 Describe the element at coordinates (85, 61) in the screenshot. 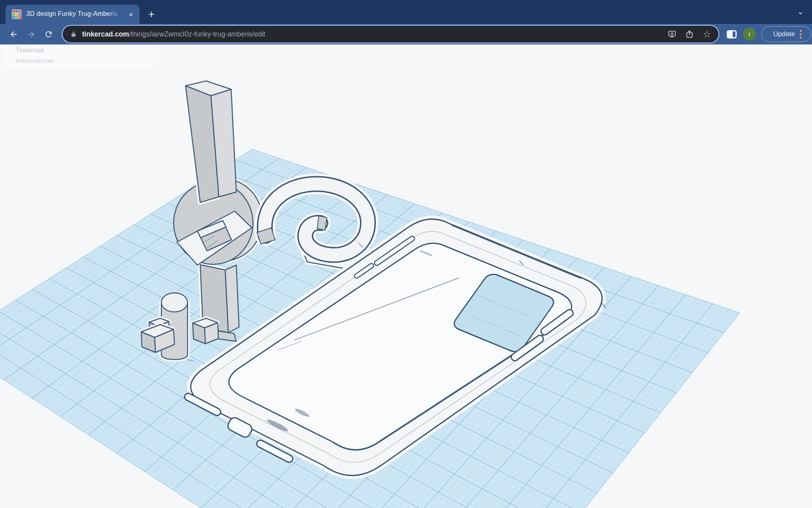

I see `ghost-suggestion-url: tinkercad.com` at that location.